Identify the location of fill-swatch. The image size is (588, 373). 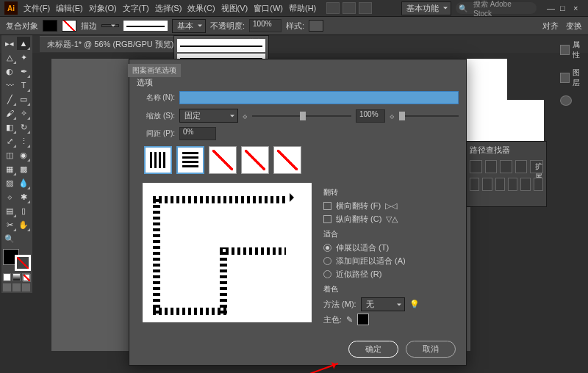
(50, 26).